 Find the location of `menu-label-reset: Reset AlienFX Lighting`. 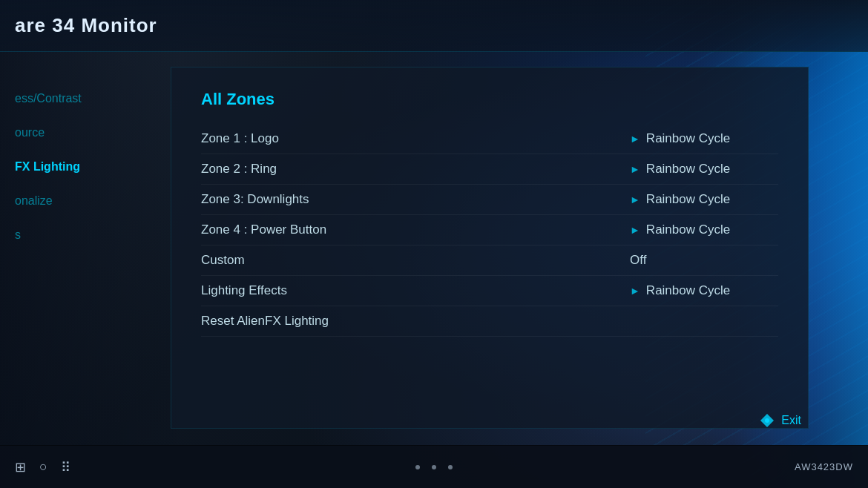

menu-label-reset: Reset AlienFX Lighting is located at coordinates (415, 321).